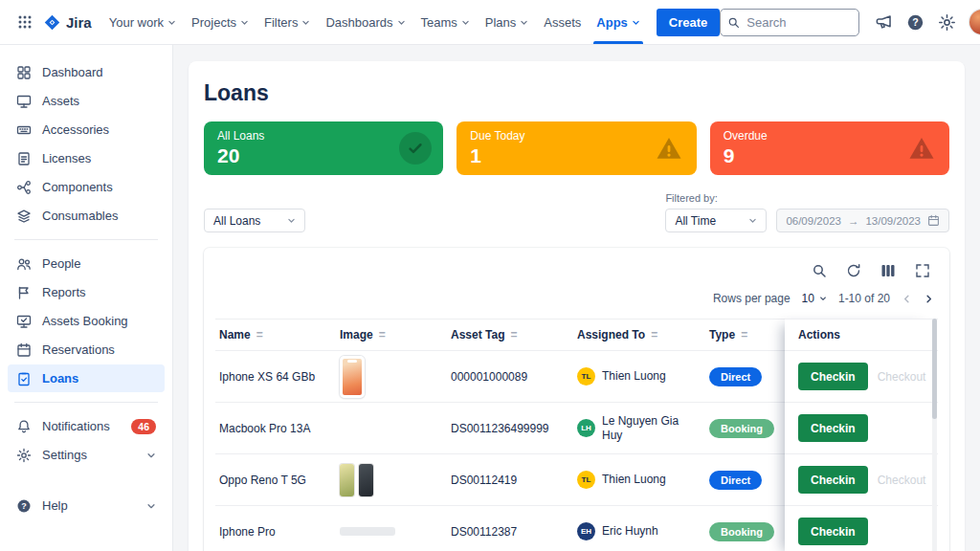 The image size is (980, 551). Describe the element at coordinates (86, 379) in the screenshot. I see `sidebar-item-loans: Loans` at that location.